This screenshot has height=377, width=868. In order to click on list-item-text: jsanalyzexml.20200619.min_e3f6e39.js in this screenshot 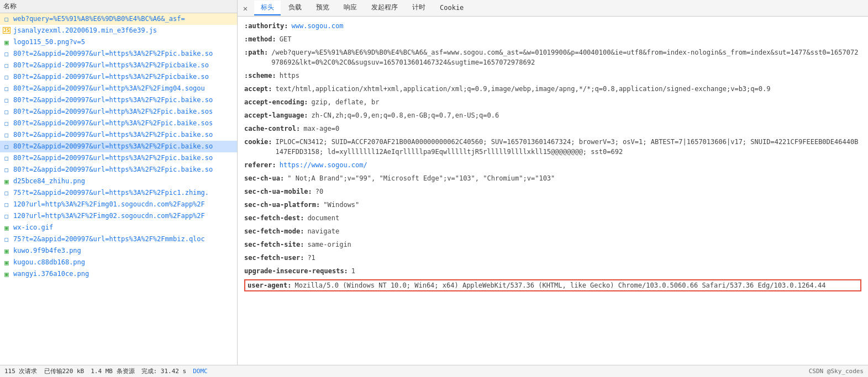, I will do `click(85, 30)`.